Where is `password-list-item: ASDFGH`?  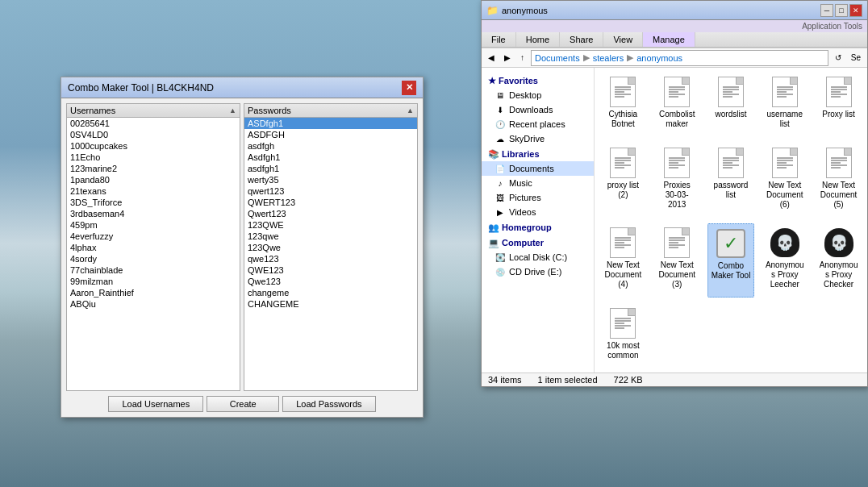 password-list-item: ASDFGH is located at coordinates (331, 135).